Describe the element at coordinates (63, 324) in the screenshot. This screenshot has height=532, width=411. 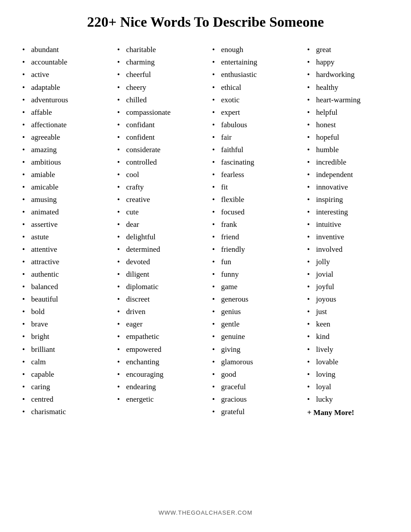
I see `list-item: brave` at that location.